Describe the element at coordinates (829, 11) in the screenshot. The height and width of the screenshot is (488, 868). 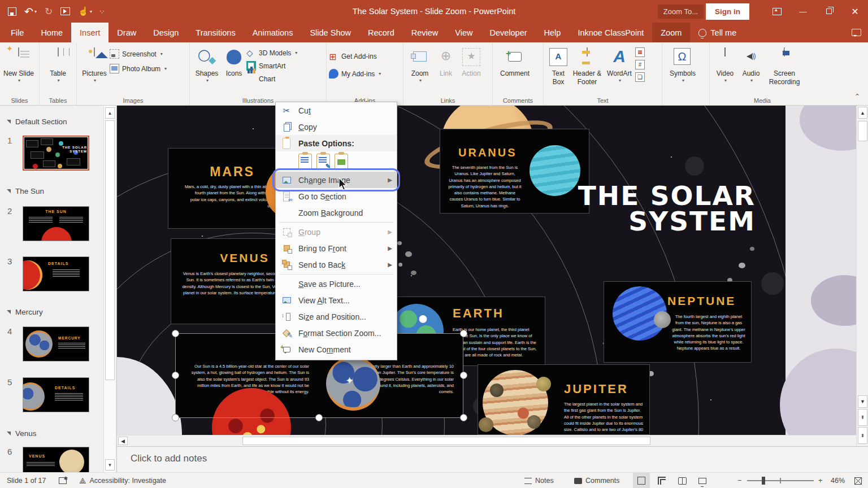
I see `restore-button` at that location.